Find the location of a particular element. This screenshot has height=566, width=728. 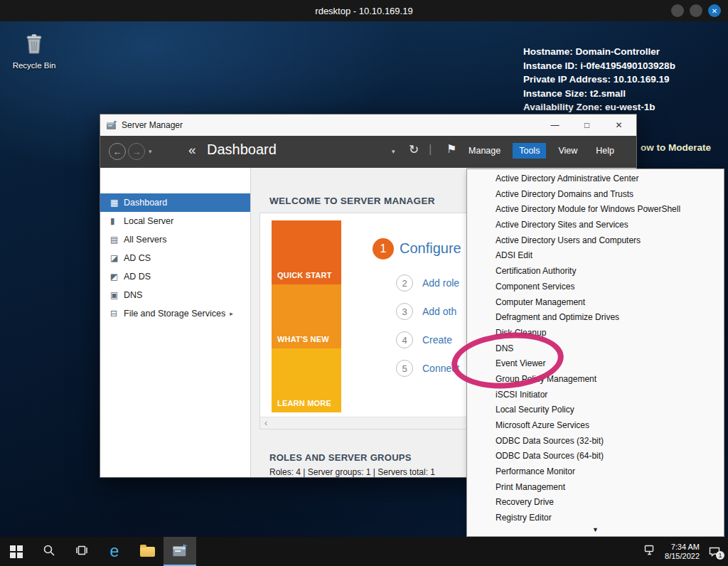

step-number-circle: 5 is located at coordinates (405, 368).